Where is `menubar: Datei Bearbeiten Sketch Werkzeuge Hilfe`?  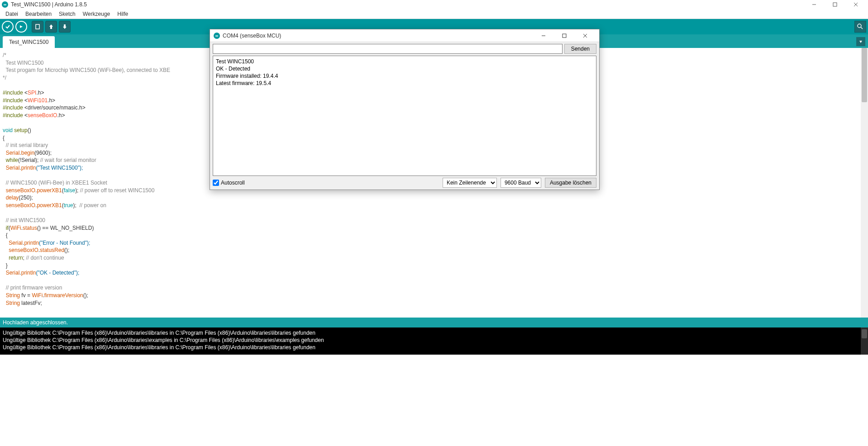
menubar: Datei Bearbeiten Sketch Werkzeuge Hilfe is located at coordinates (434, 14).